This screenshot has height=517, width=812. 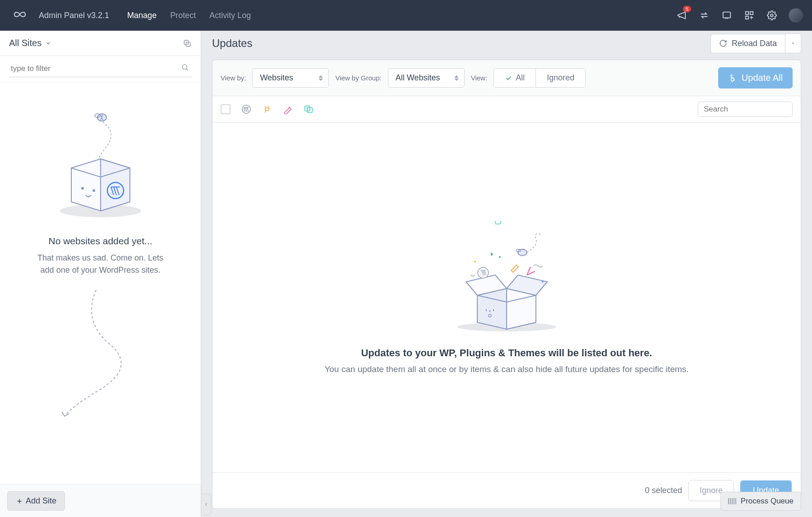 I want to click on reload-label: Reload Data, so click(x=754, y=43).